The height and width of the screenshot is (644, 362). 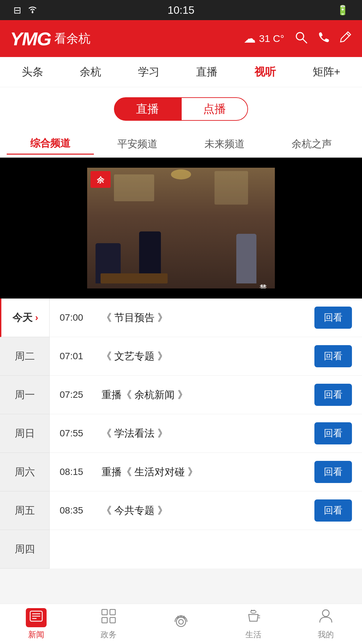 I want to click on program-title-0: 《 节目预告 》, so click(x=204, y=318).